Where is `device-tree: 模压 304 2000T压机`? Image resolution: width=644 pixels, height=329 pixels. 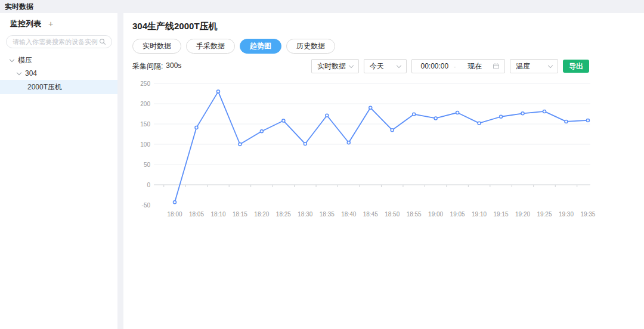 device-tree: 模压 304 2000T压机 is located at coordinates (58, 74).